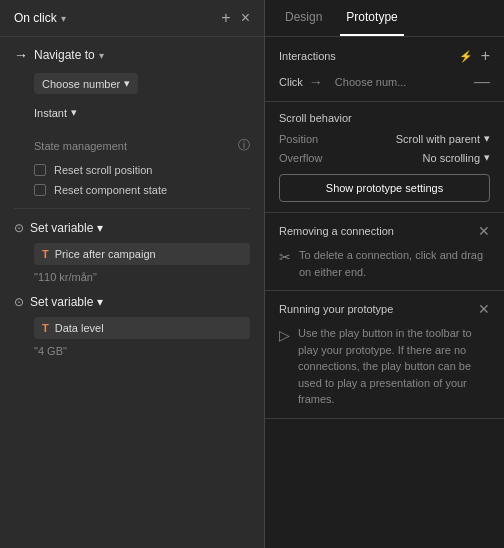 This screenshot has height=548, width=504. What do you see at coordinates (100, 228) in the screenshot?
I see `set-variable-1-chevron-icon: ▾` at bounding box center [100, 228].